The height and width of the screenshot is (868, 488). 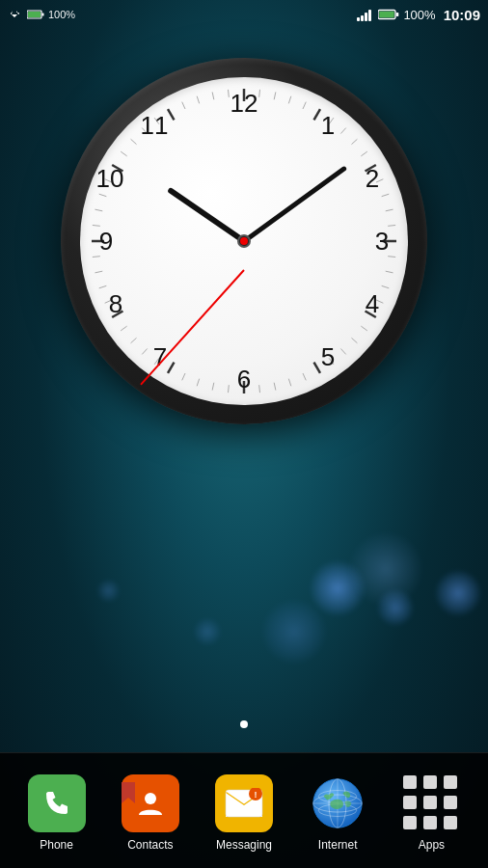 What do you see at coordinates (338, 813) in the screenshot?
I see `dock-item-internet: Internet` at bounding box center [338, 813].